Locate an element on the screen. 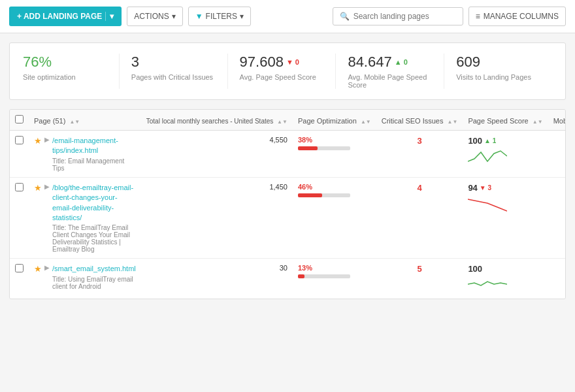  critical-value: 5 is located at coordinates (419, 269).